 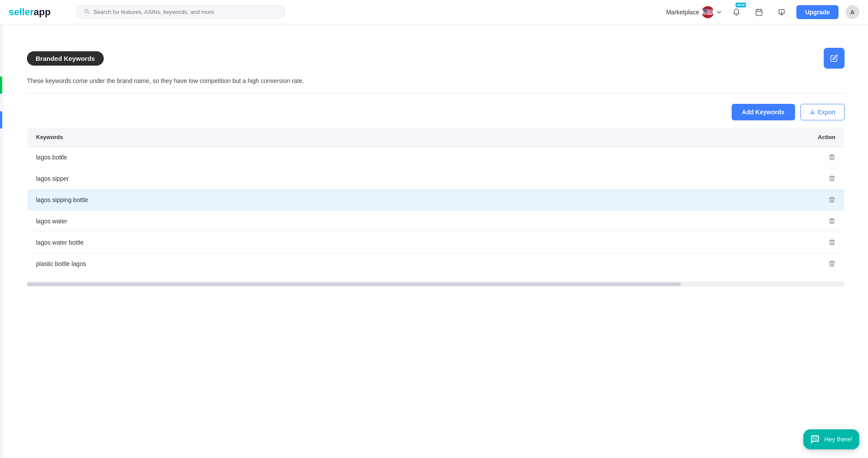 What do you see at coordinates (782, 12) in the screenshot?
I see `alerts-button` at bounding box center [782, 12].